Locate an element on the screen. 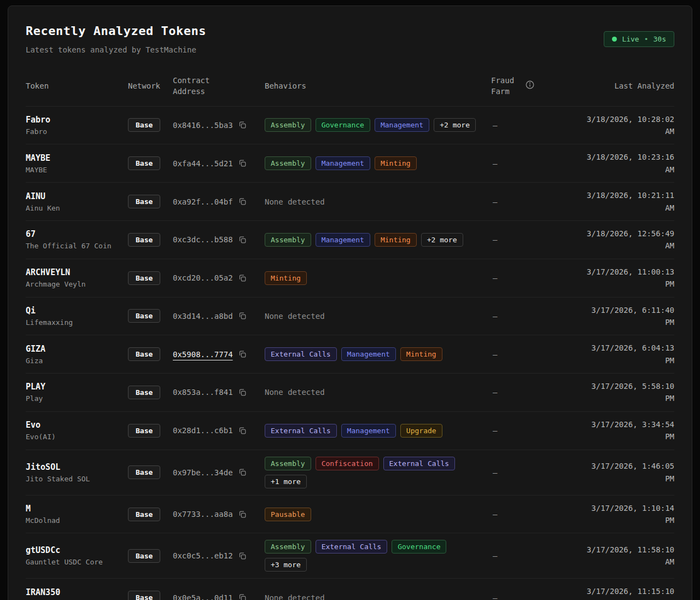  contract-cell: 0x5908...7774 is located at coordinates (219, 354).